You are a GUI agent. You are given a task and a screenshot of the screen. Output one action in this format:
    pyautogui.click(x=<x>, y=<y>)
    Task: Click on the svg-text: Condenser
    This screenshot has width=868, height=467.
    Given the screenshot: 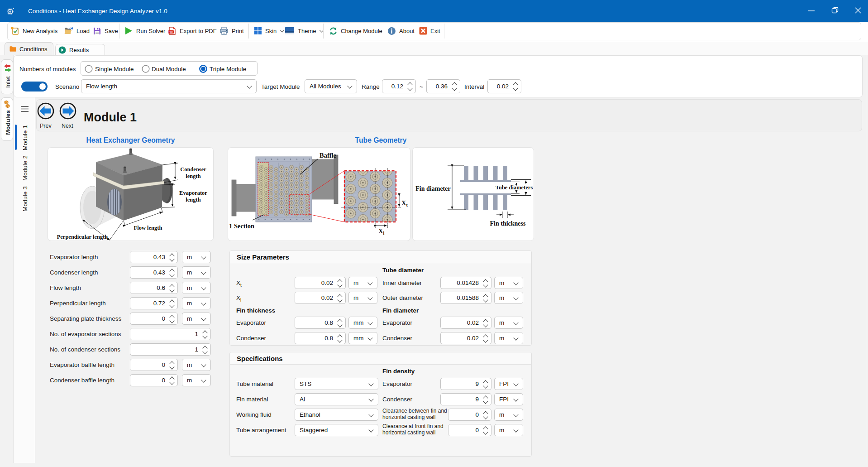 What is the action you would take?
    pyautogui.click(x=193, y=169)
    